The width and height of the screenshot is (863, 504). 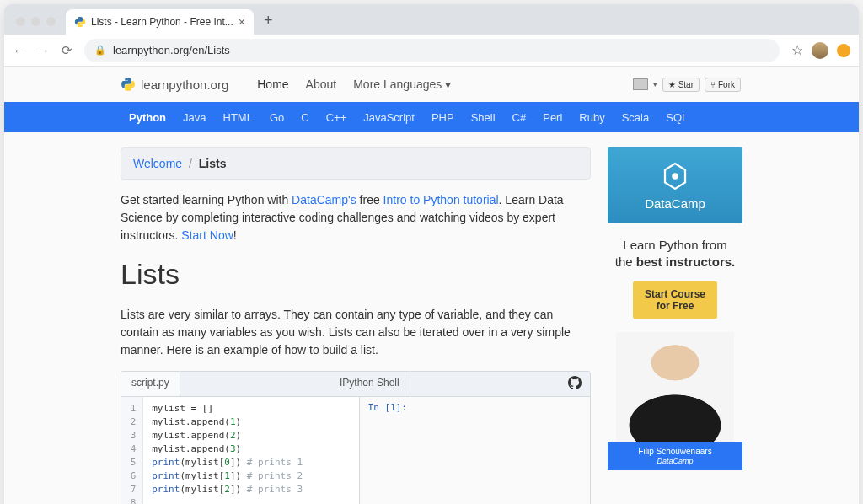 I want to click on shell-prompt: In [1]:, so click(x=388, y=408).